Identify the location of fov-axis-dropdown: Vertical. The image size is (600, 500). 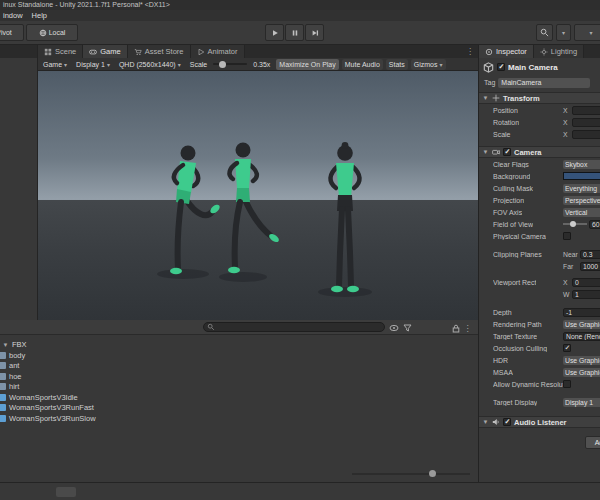
(582, 212).